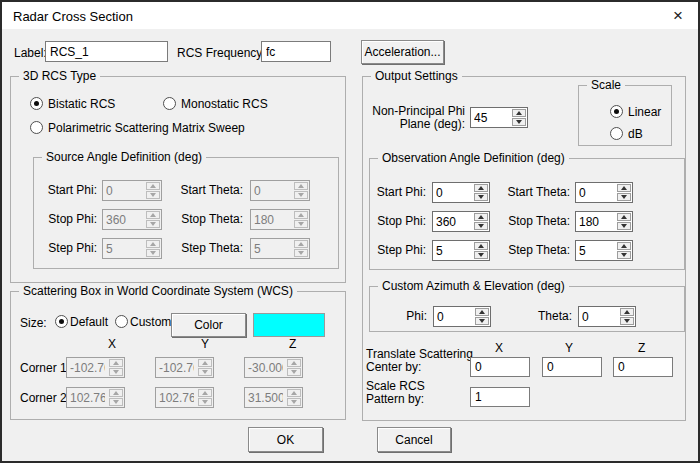 This screenshot has width=700, height=463. What do you see at coordinates (150, 322) in the screenshot?
I see `size-custom-radio-label: Custom` at bounding box center [150, 322].